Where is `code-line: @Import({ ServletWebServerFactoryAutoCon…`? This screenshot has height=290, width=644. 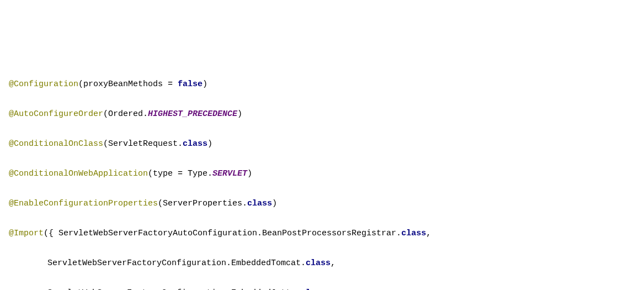 code-line: @Import({ ServletWebServerFactoryAutoCon… is located at coordinates (327, 233).